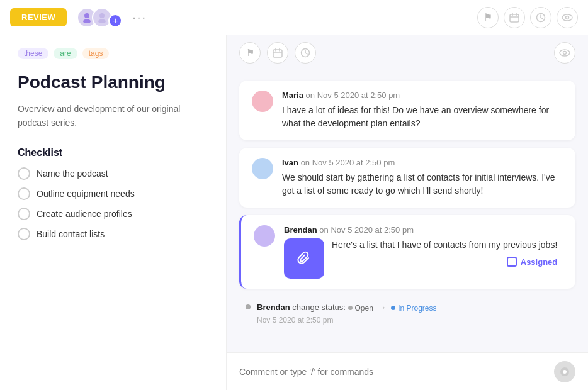 This screenshot has width=588, height=390. Describe the element at coordinates (541, 18) in the screenshot. I see `clock-icon` at that location.